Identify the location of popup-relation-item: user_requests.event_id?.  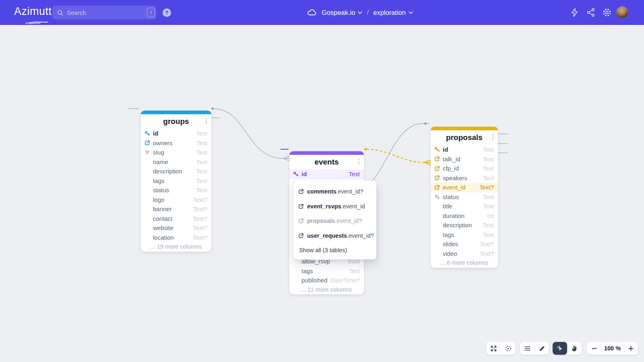
(335, 236).